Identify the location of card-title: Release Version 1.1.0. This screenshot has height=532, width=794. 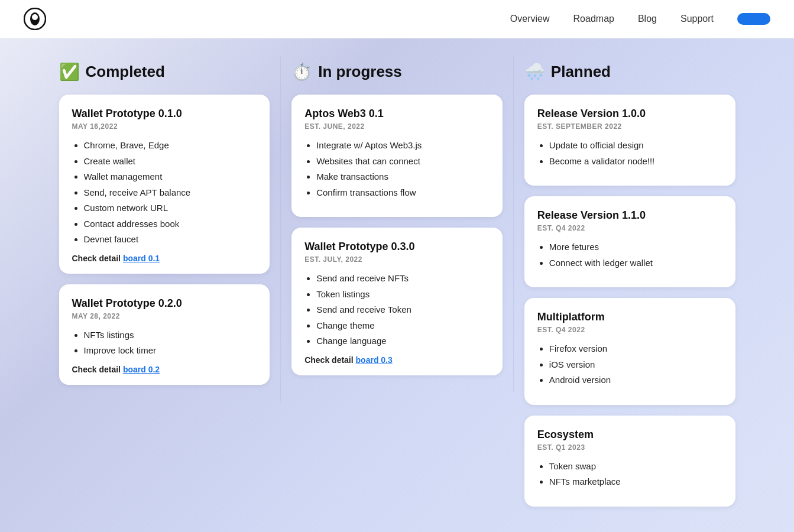
(630, 215).